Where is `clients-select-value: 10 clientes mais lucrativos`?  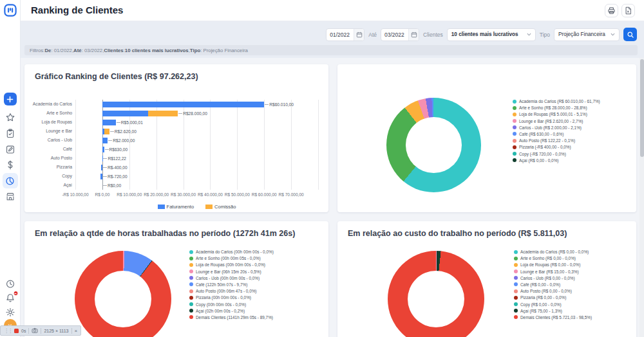 clients-select-value: 10 clientes mais lucrativos is located at coordinates (485, 35).